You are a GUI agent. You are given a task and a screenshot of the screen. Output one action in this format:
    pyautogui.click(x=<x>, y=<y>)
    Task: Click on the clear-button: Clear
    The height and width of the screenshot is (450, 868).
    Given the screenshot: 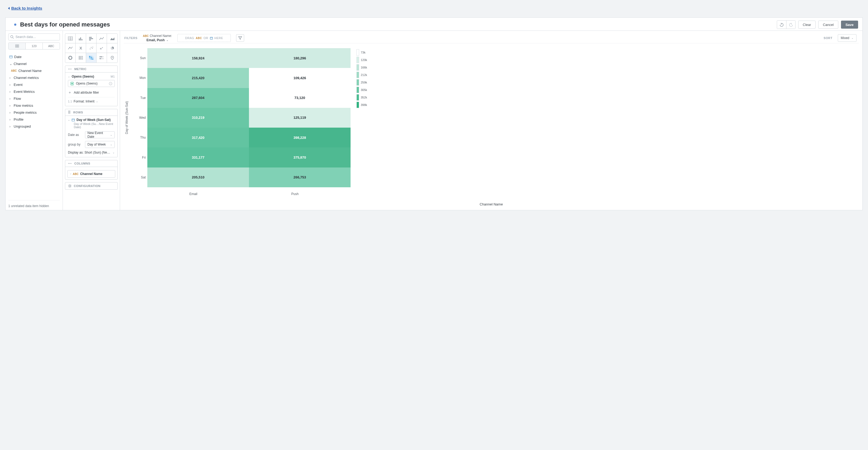 What is the action you would take?
    pyautogui.click(x=807, y=25)
    